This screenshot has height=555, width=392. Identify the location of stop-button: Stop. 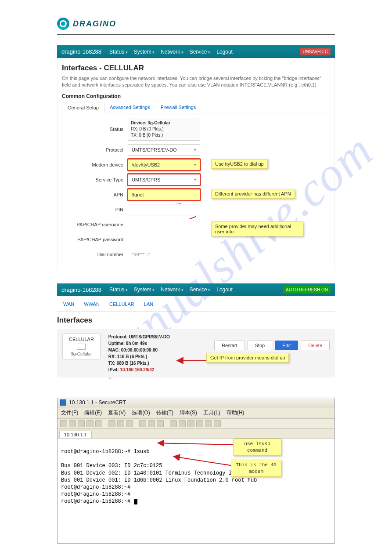
(260, 345).